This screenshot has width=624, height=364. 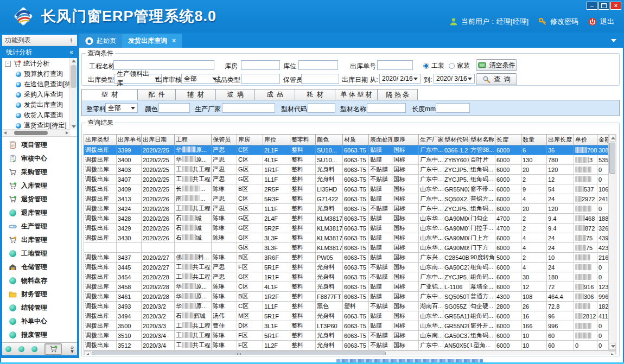 What do you see at coordinates (36, 125) in the screenshot?
I see `tree-item-5: 退货查询[待定]` at bounding box center [36, 125].